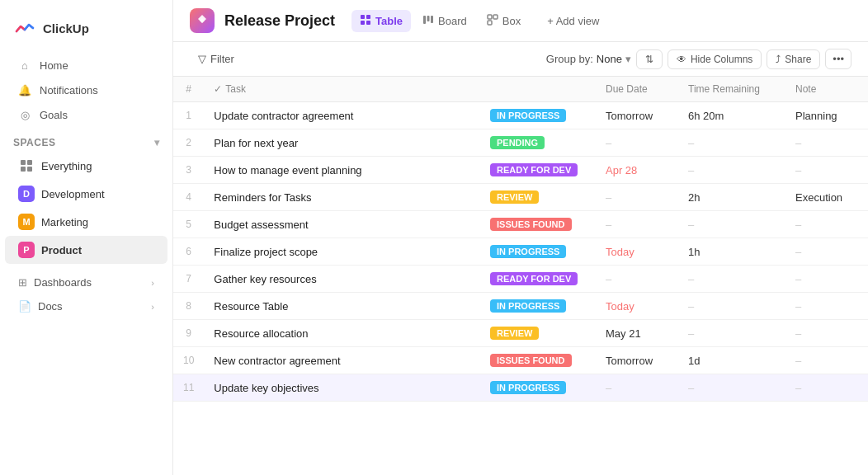 The height and width of the screenshot is (475, 868). Describe the element at coordinates (589, 59) in the screenshot. I see `group-by-control: Group by: None ▾` at that location.